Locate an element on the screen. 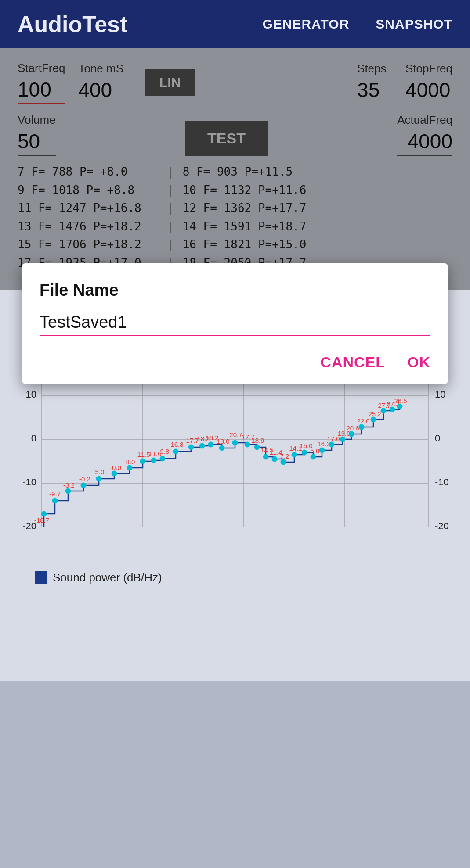 This screenshot has height=868, width=470. svg-text: 25.2 is located at coordinates (374, 414).